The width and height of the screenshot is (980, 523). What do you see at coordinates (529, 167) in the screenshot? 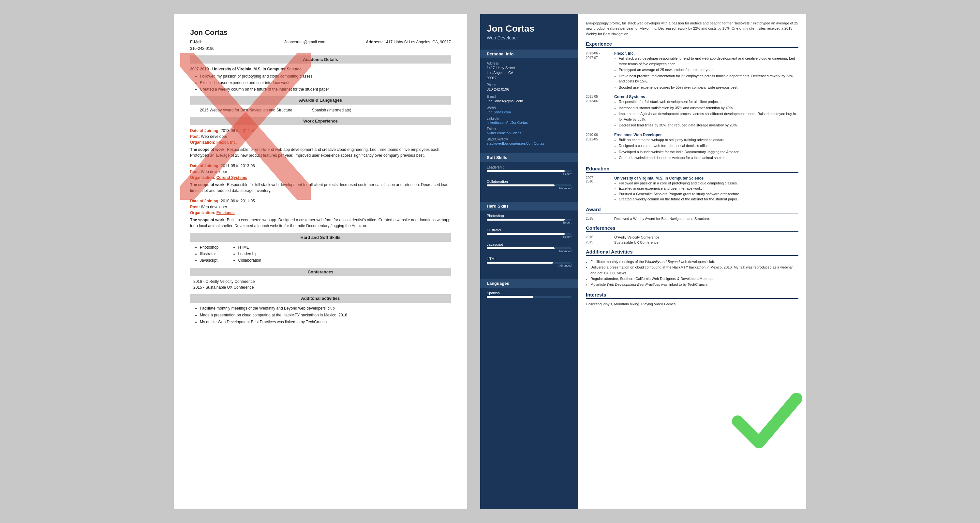
I see `skill-leadership-name: Leadership` at bounding box center [529, 167].